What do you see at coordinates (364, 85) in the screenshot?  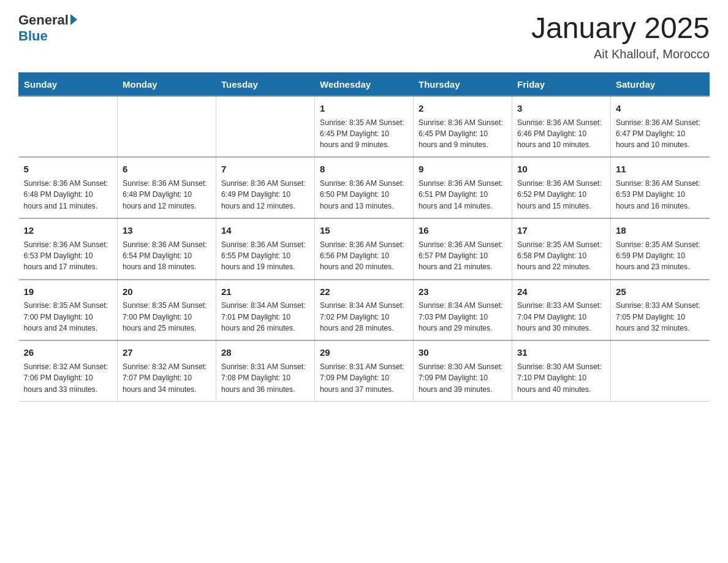 I see `weekday-header-wednesday: Wednesday` at bounding box center [364, 85].